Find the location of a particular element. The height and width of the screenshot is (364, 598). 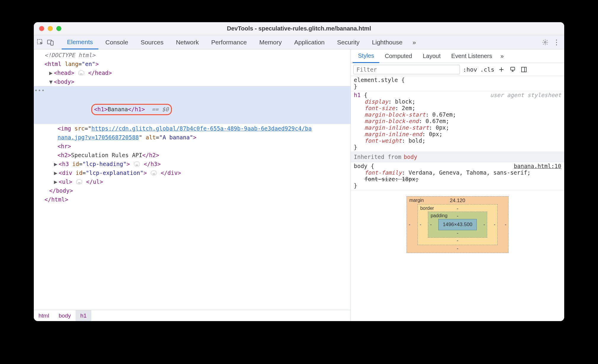

tab-application: Application is located at coordinates (309, 42).